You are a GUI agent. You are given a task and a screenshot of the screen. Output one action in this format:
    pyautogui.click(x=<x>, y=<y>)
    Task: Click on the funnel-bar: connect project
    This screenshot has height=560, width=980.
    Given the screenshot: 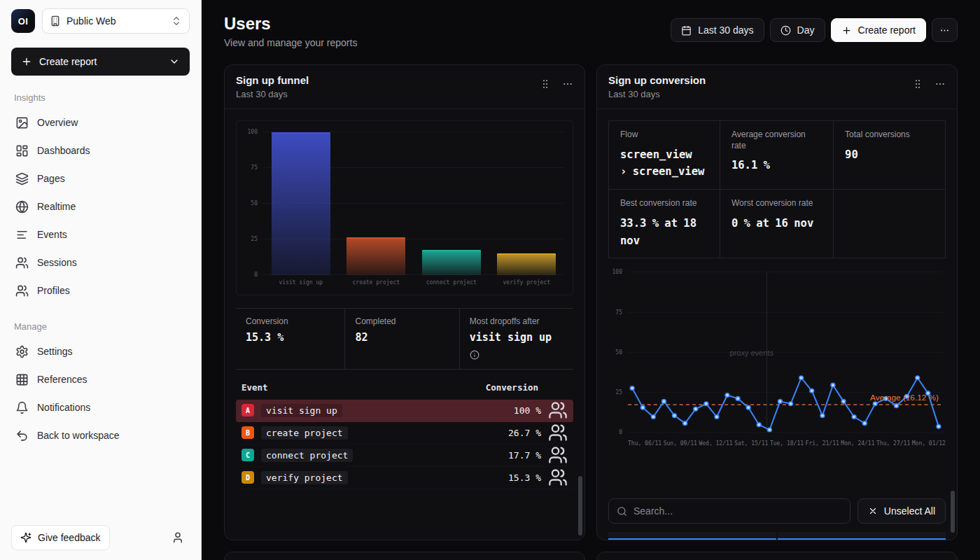 What is the action you would take?
    pyautogui.click(x=451, y=204)
    